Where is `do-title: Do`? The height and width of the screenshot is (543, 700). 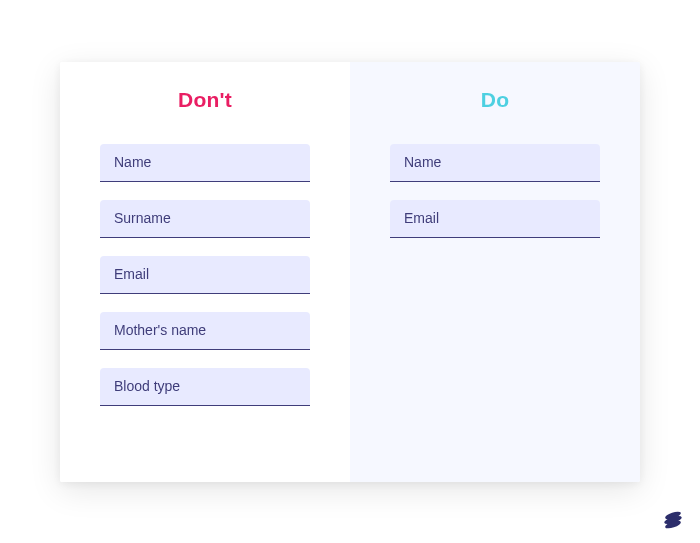 do-title: Do is located at coordinates (495, 100).